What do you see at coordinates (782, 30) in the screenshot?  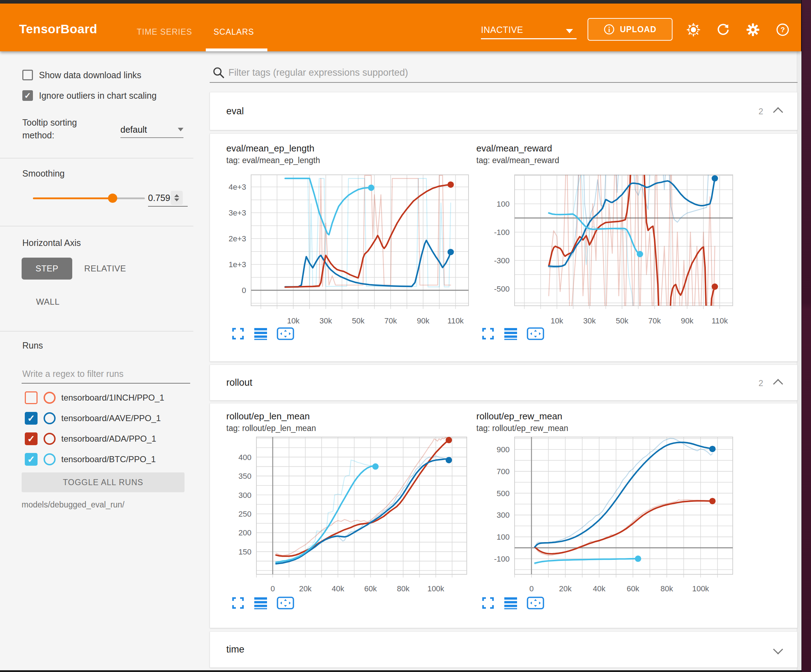 I see `help-icon: ?` at bounding box center [782, 30].